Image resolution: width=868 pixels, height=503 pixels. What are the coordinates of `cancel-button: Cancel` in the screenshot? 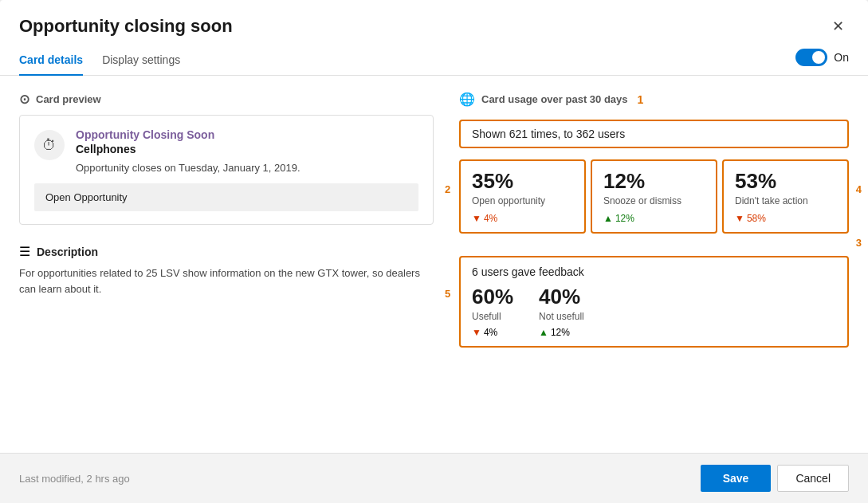 It's located at (813, 478).